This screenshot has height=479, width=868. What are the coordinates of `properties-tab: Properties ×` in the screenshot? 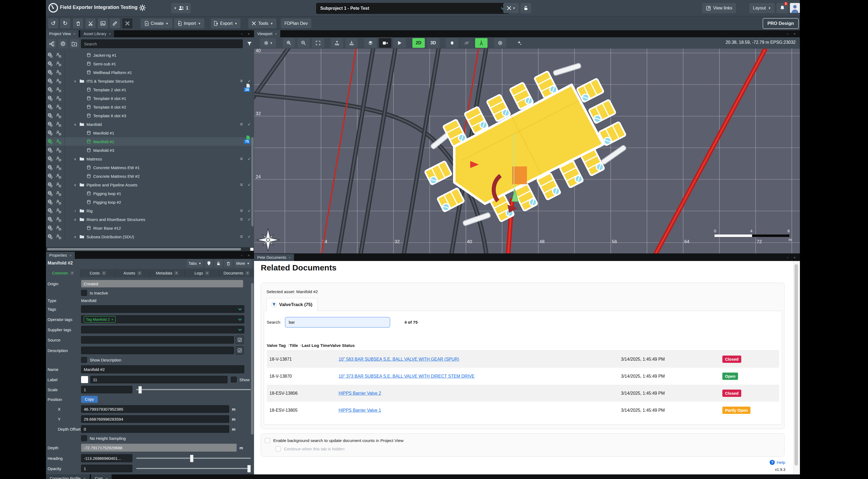 It's located at (60, 255).